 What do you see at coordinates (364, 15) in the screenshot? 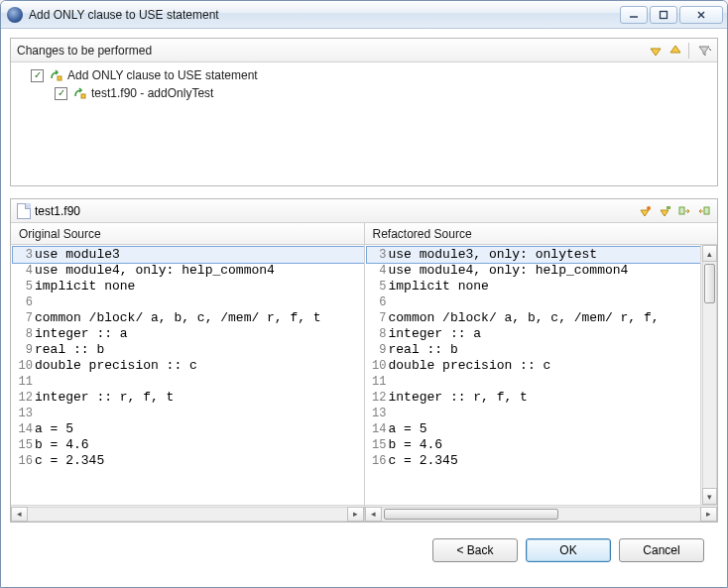
I see `titlebar: Add ONLY clause to USE statement` at bounding box center [364, 15].